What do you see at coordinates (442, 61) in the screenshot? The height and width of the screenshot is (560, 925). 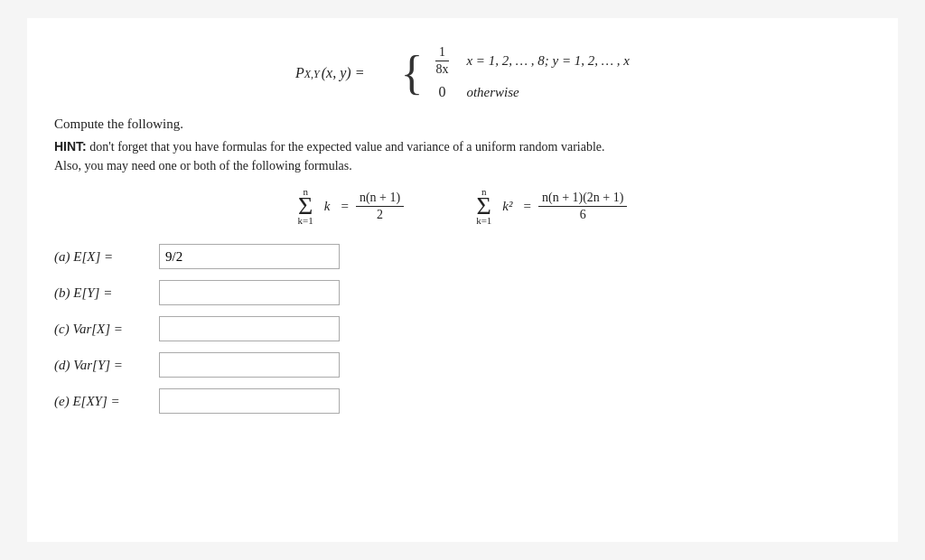 I see `case1-value: 1 8x` at bounding box center [442, 61].